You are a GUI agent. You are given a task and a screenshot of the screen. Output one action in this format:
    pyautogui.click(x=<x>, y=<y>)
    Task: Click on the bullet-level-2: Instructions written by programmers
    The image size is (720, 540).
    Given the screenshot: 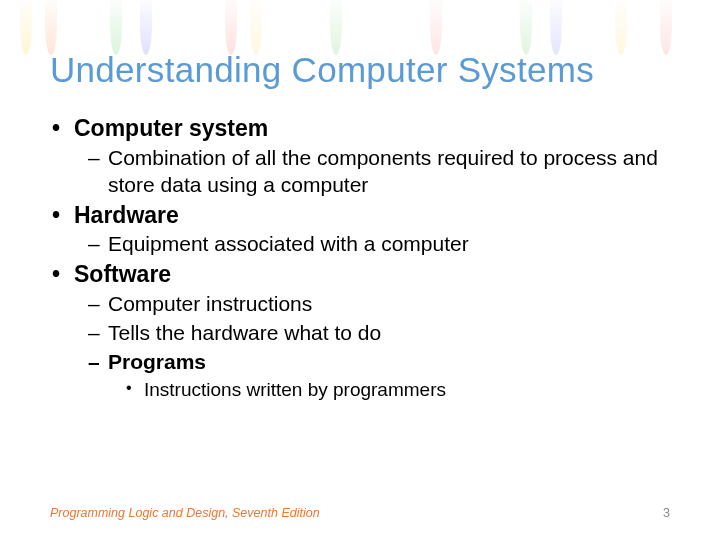 What is the action you would take?
    pyautogui.click(x=360, y=390)
    